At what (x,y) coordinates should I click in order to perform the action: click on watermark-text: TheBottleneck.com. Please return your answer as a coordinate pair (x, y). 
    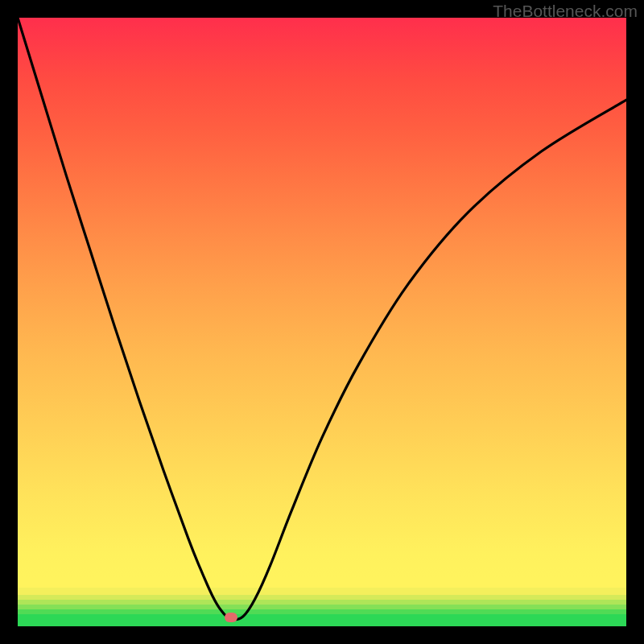
    Looking at the image, I should click on (565, 11).